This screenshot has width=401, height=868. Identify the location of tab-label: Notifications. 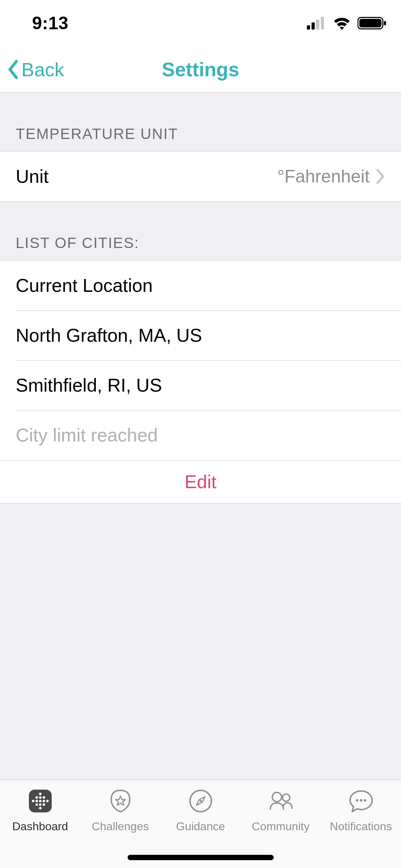
(361, 827).